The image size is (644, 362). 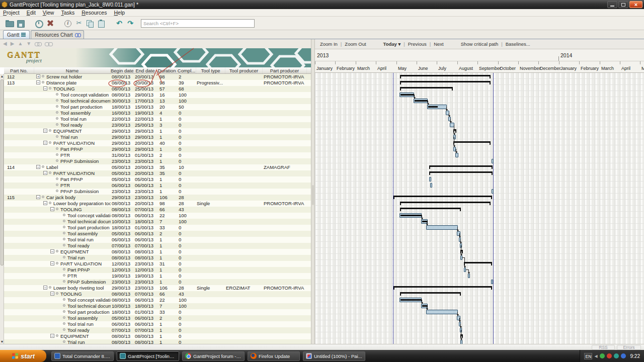 What do you see at coordinates (119, 23) in the screenshot?
I see `undo-icon: ↶` at bounding box center [119, 23].